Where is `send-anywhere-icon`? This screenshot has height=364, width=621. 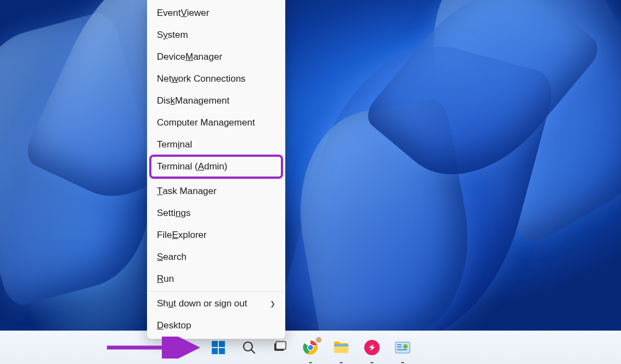
send-anywhere-icon is located at coordinates (372, 348).